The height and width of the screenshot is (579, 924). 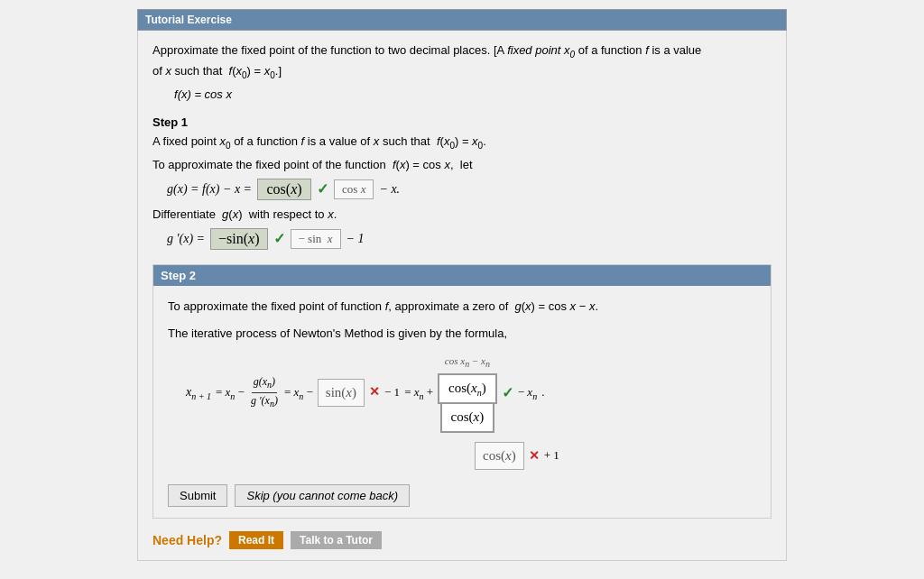 I want to click on need-help-section: Need Help? Read It Talk to a Tutor, so click(x=462, y=540).